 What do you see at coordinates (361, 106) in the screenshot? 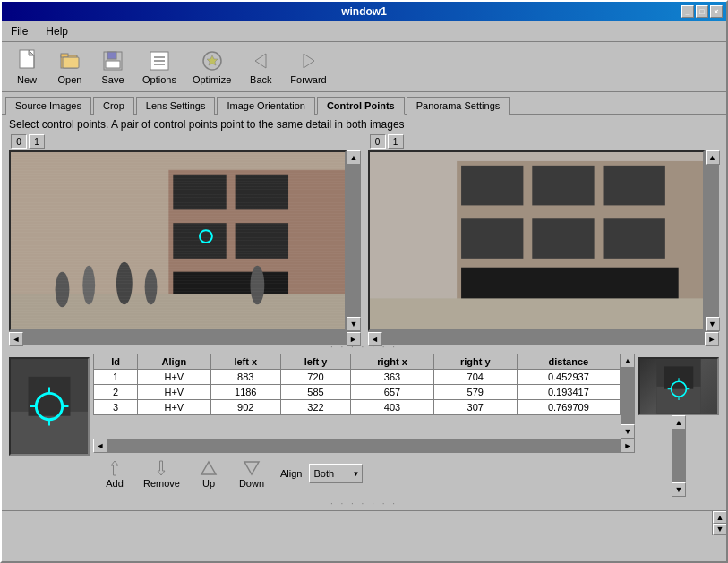
I see `tab-control-points: Control Points` at bounding box center [361, 106].